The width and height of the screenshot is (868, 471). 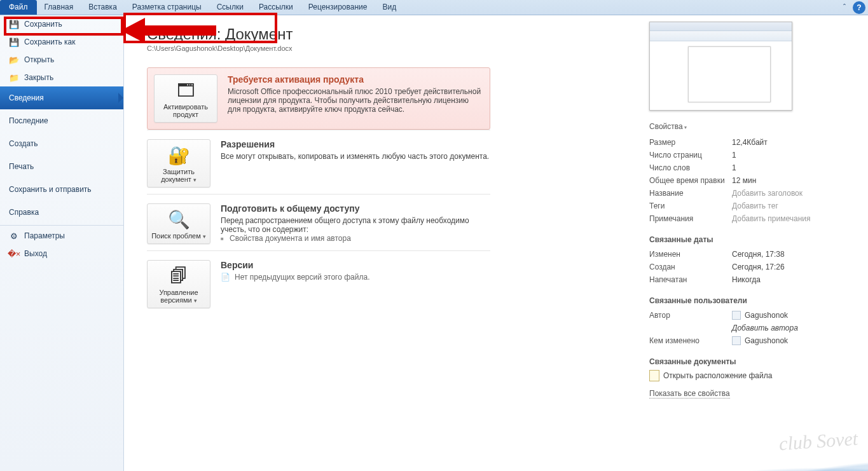 I want to click on prop-placeholder: Добавить тег, so click(x=755, y=206).